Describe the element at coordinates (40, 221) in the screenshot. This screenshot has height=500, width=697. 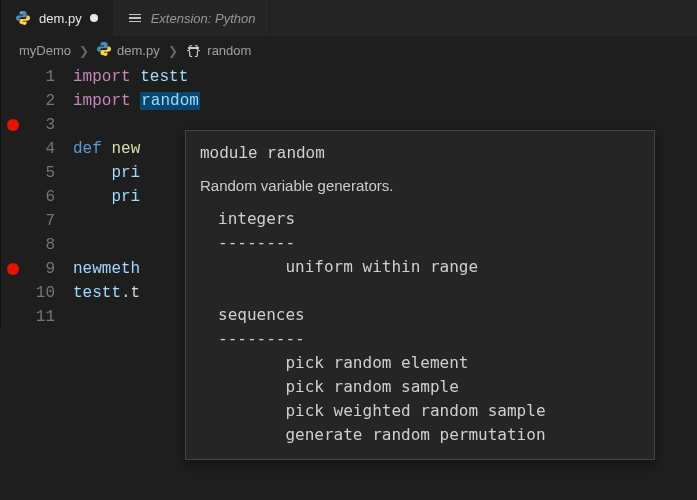
I see `line-number: 7` at that location.